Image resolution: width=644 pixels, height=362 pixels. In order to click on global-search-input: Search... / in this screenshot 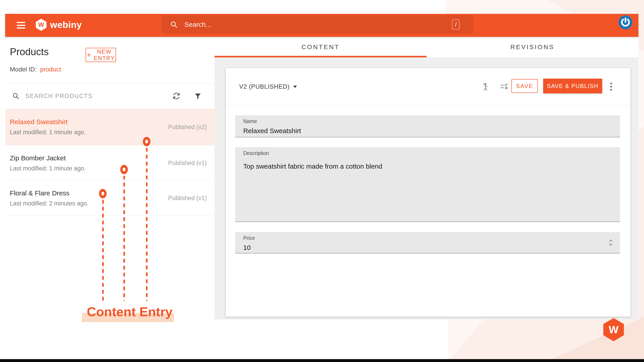, I will do `click(318, 24)`.